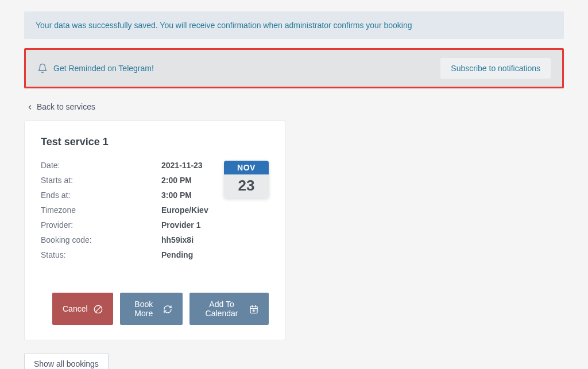 The height and width of the screenshot is (369, 588). What do you see at coordinates (127, 195) in the screenshot?
I see `info-row-ends: Ends at: 3:00 PM` at bounding box center [127, 195].